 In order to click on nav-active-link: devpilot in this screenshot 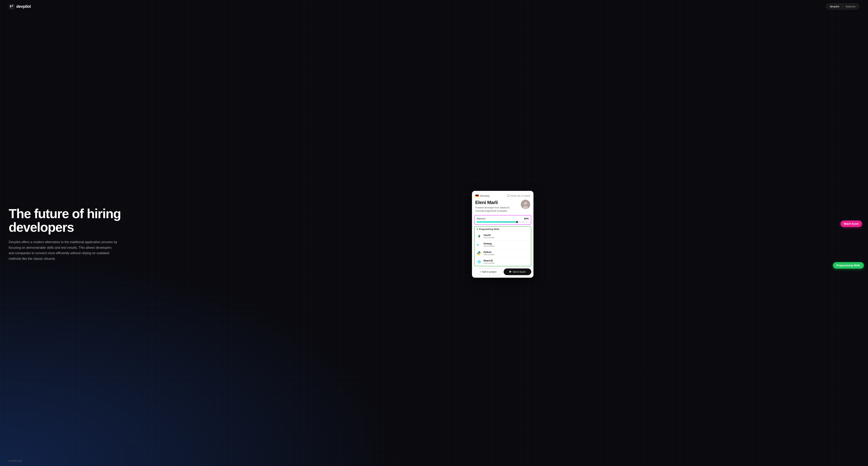, I will do `click(835, 6)`.